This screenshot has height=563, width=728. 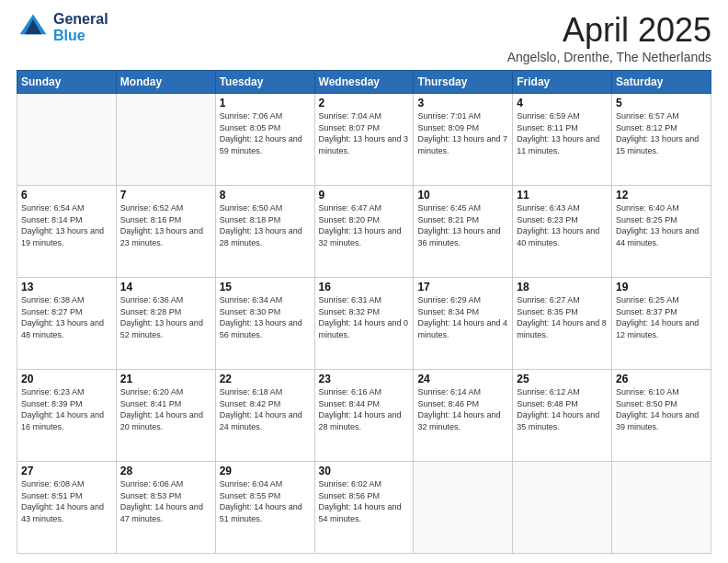 What do you see at coordinates (165, 379) in the screenshot?
I see `day-number: 21` at bounding box center [165, 379].